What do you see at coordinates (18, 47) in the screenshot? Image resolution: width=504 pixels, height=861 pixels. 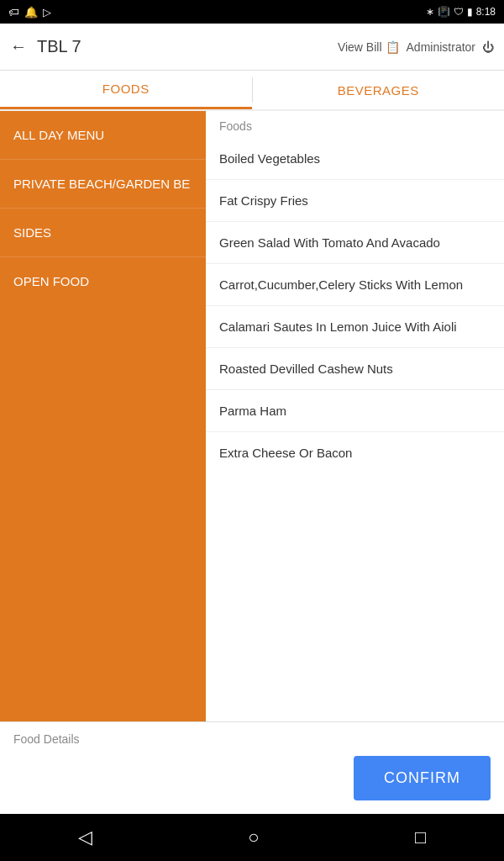 I see `back-button: ←` at bounding box center [18, 47].